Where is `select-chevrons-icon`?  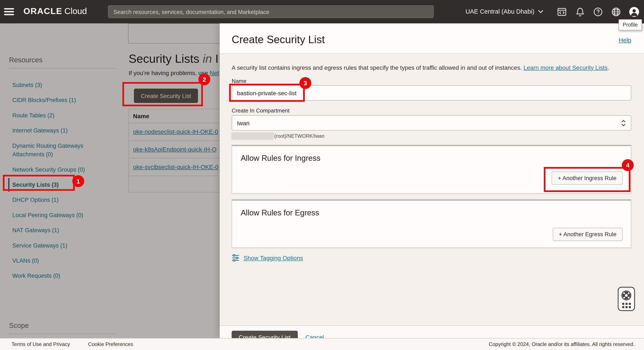
select-chevrons-icon is located at coordinates (624, 123).